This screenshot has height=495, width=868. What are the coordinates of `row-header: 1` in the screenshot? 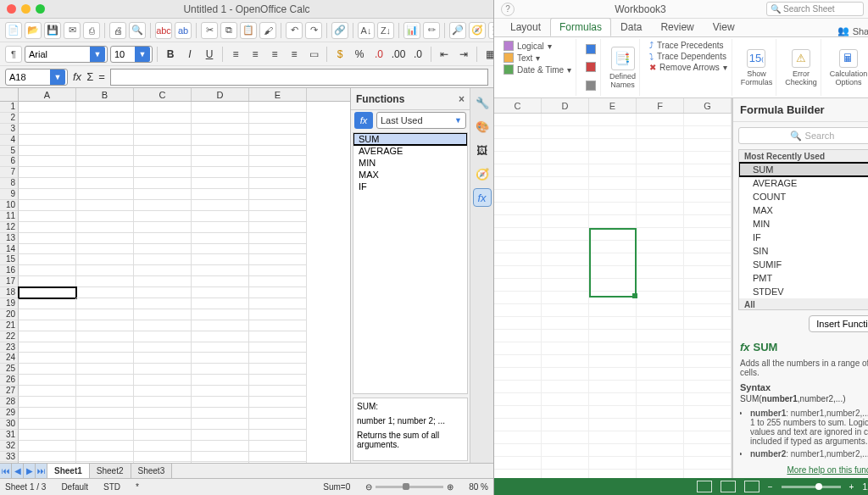 It's located at (9, 107).